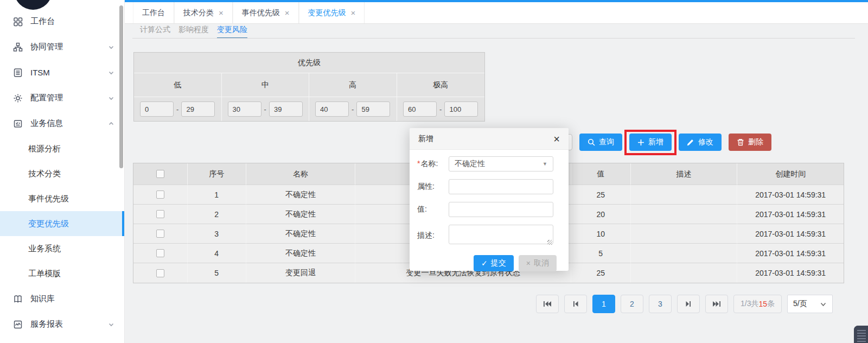 The height and width of the screenshot is (343, 868). What do you see at coordinates (547, 304) in the screenshot?
I see `first-page-button` at bounding box center [547, 304].